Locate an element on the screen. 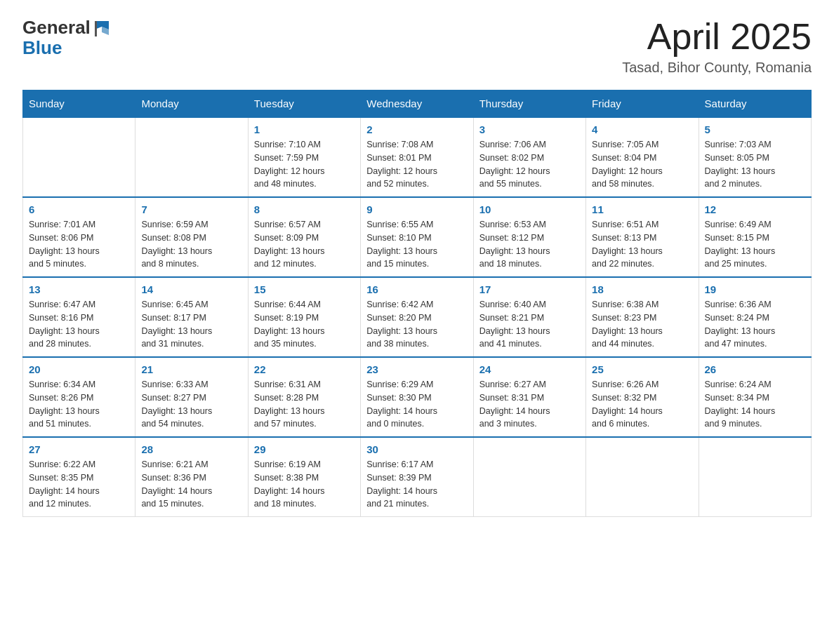  day-number: 17 is located at coordinates (529, 289).